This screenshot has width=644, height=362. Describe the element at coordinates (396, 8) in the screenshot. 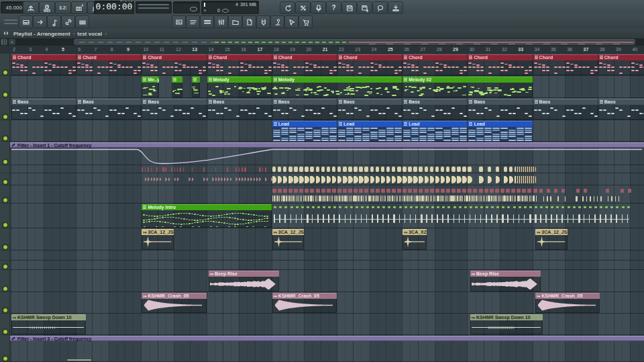

I see `import-export-button` at that location.